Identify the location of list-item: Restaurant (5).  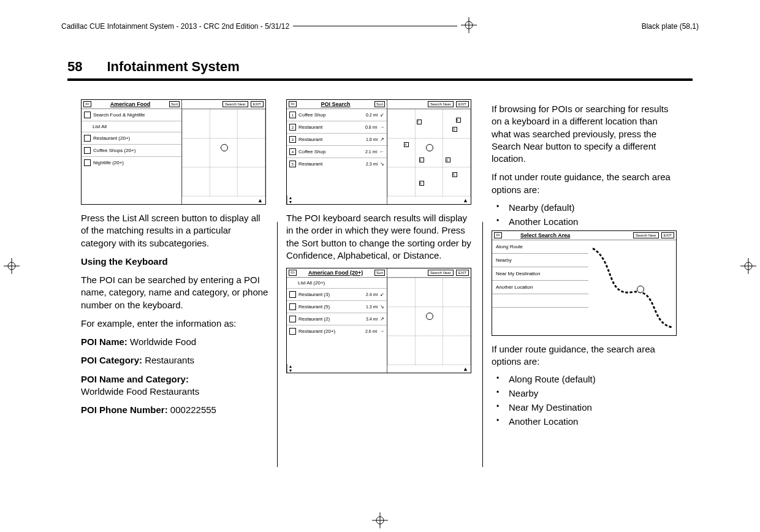
(331, 306).